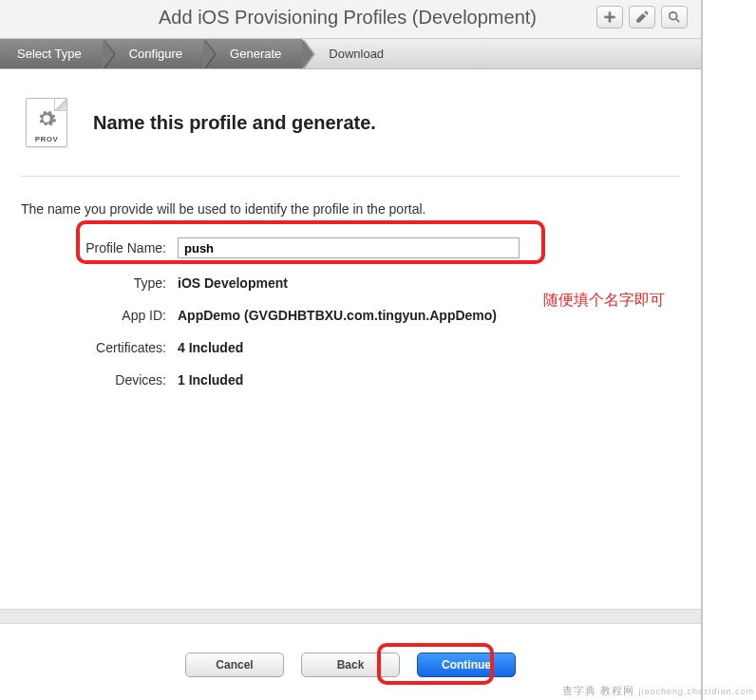 The image size is (756, 700). Describe the element at coordinates (211, 348) in the screenshot. I see `certificates-value: 4 Included` at that location.